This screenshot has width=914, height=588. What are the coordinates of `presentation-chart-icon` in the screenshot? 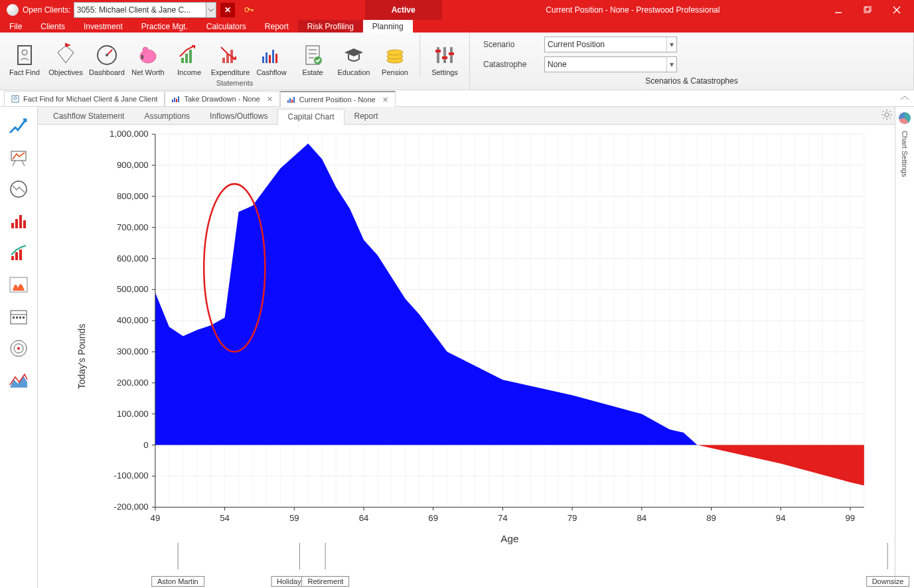 It's located at (19, 157).